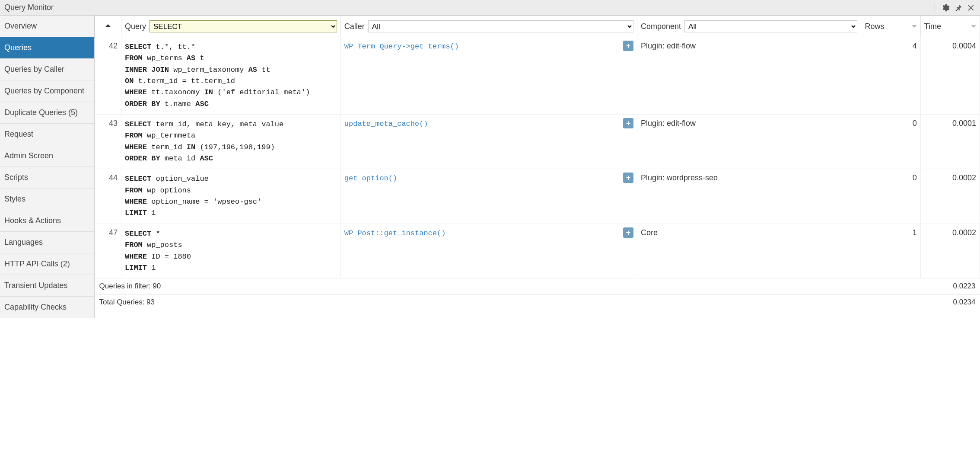 This screenshot has height=451, width=980. What do you see at coordinates (489, 76) in the screenshot?
I see `row-caller: WP_Term_Query->get_terms()+` at bounding box center [489, 76].